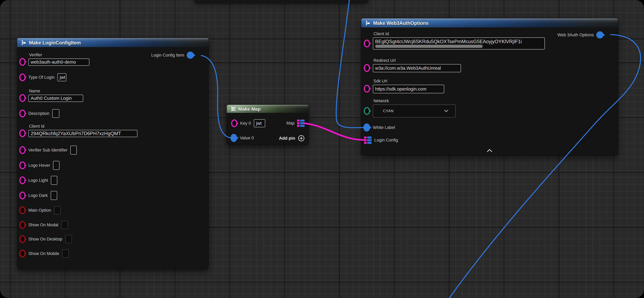 This screenshot has height=298, width=644. I want to click on output-row-login-config-item: Login Config Item, so click(172, 55).